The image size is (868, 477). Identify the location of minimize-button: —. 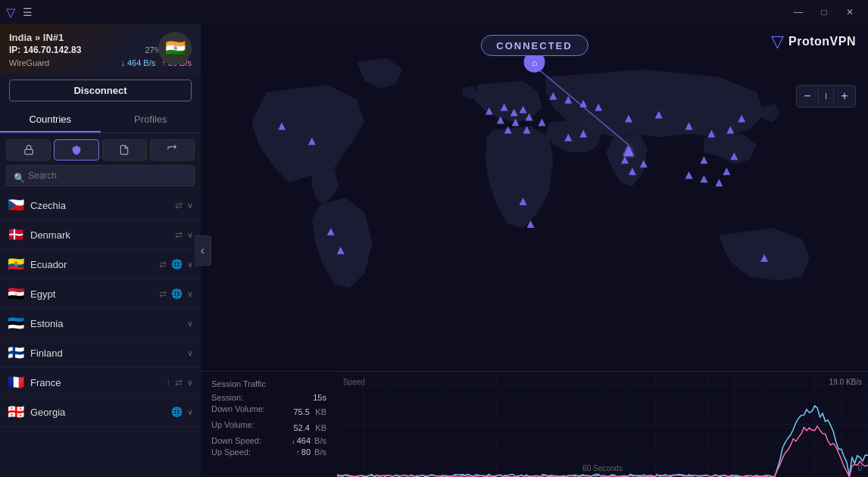
(798, 12).